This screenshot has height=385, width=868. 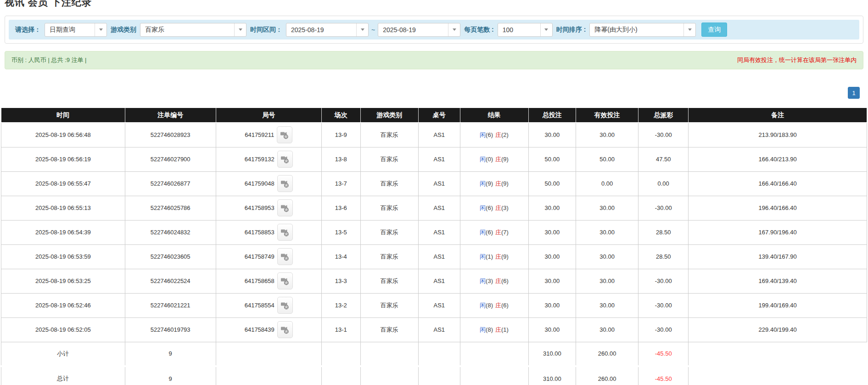 What do you see at coordinates (607, 159) in the screenshot?
I see `valid-bet-cell: 50.00` at bounding box center [607, 159].